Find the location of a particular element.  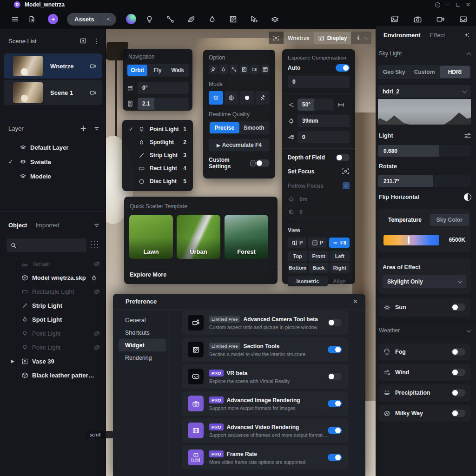

view-align-button: Align is located at coordinates (339, 281).